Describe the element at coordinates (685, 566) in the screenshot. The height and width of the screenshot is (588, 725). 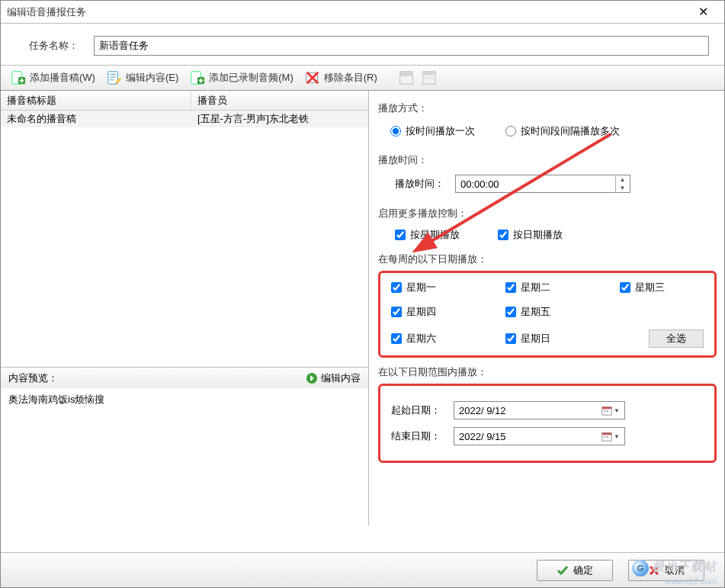
I see `watermark-line1: 极光下载站` at that location.